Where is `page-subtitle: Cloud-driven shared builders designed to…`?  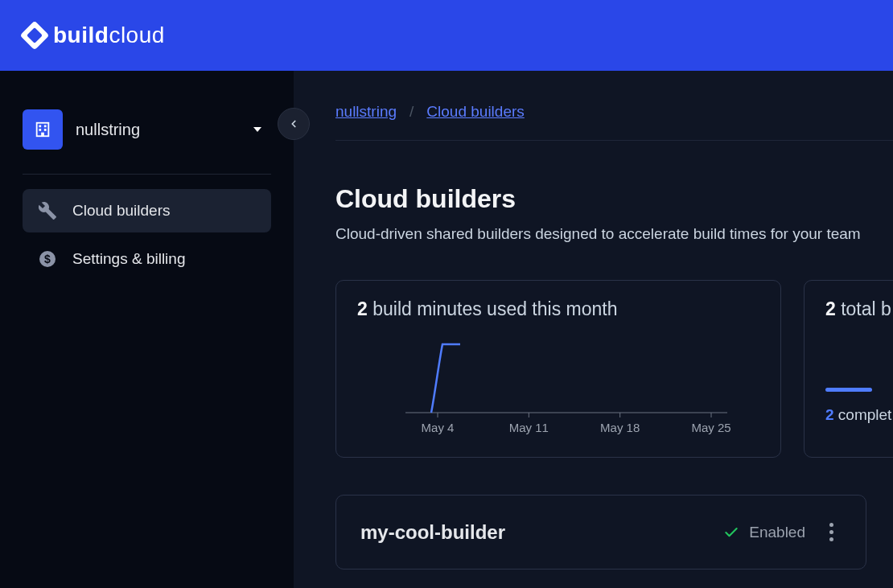
page-subtitle: Cloud-driven shared builders designed to… is located at coordinates (615, 234).